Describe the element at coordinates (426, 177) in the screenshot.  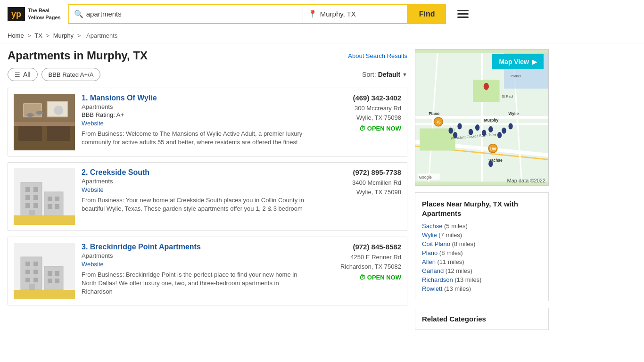
I see `svg-text: Google` at that location.